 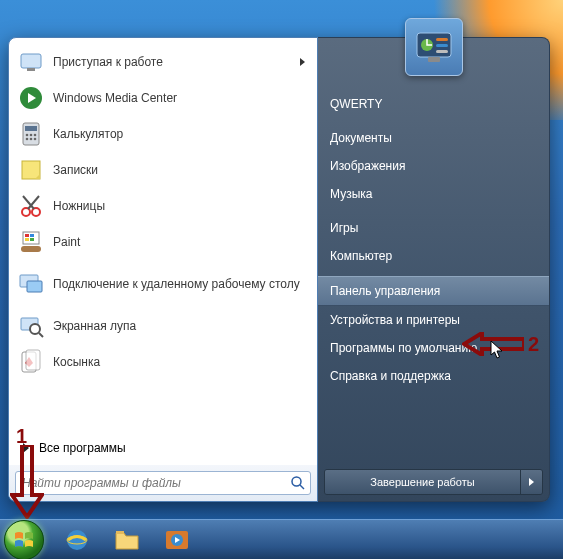 I want to click on shutdown-split-button: Завершение работы, so click(x=434, y=482).